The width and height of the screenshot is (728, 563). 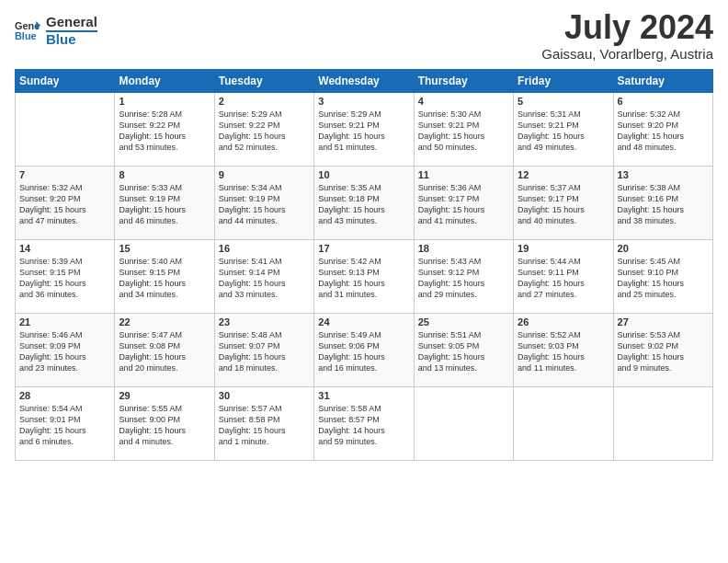 I want to click on day-info: Sunrise: 5:34 AM Sunset: 9:19 PM Dayligh…, so click(x=265, y=204).